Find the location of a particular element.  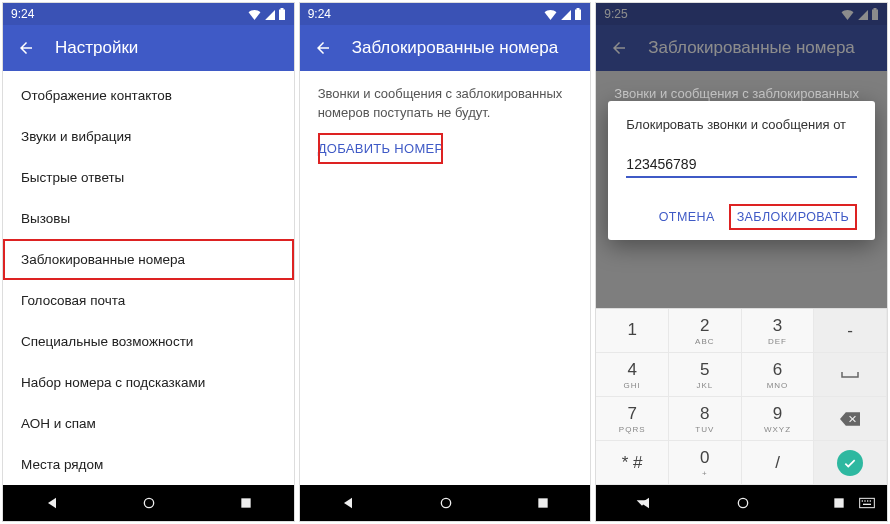

key-7: 7PQRS is located at coordinates (632, 419).